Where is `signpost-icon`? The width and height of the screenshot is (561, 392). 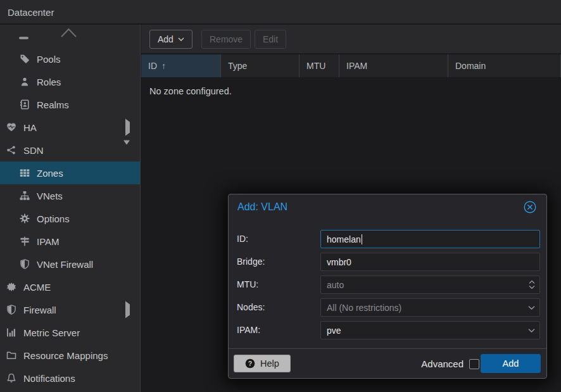 signpost-icon is located at coordinates (25, 241).